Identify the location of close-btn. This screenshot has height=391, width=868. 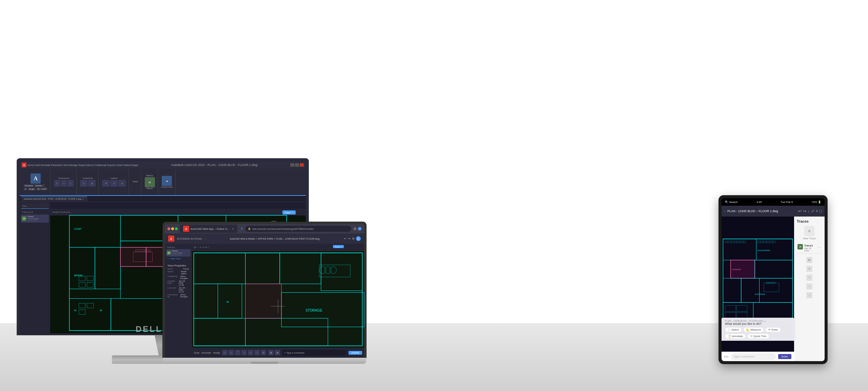
(302, 165).